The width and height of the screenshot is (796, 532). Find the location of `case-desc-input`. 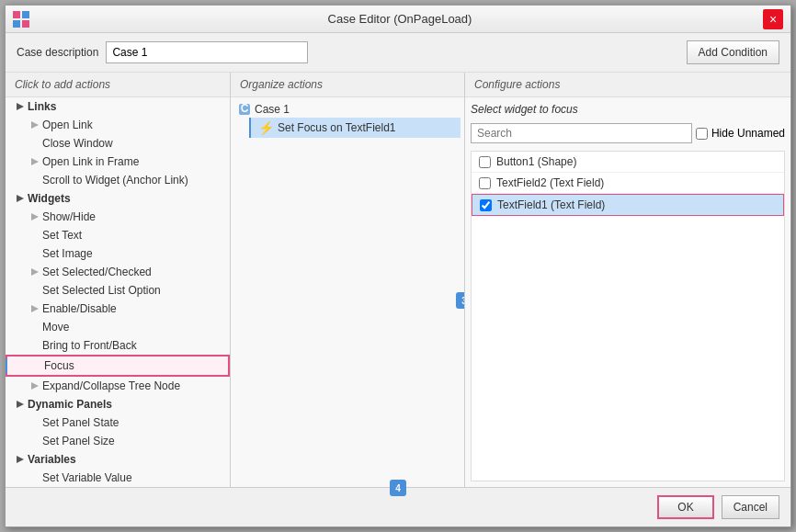

case-desc-input is located at coordinates (207, 52).